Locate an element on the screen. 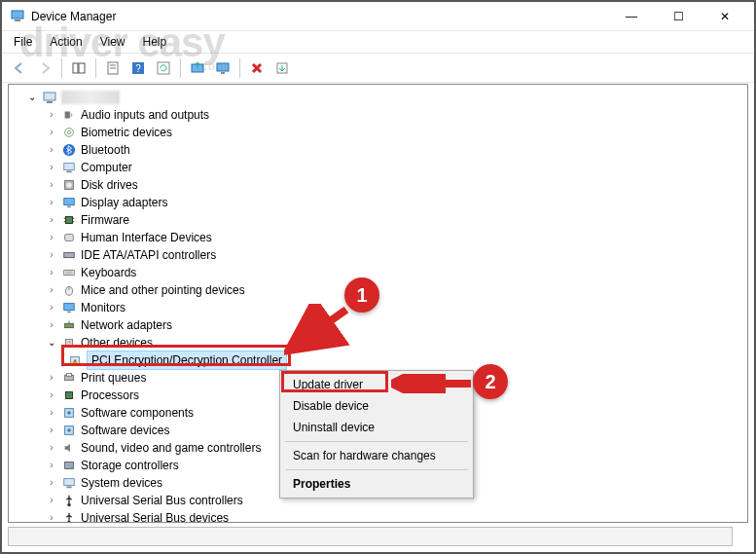 Image resolution: width=756 pixels, height=554 pixels. context-menu-item: Scan for hardware changes is located at coordinates (377, 456).